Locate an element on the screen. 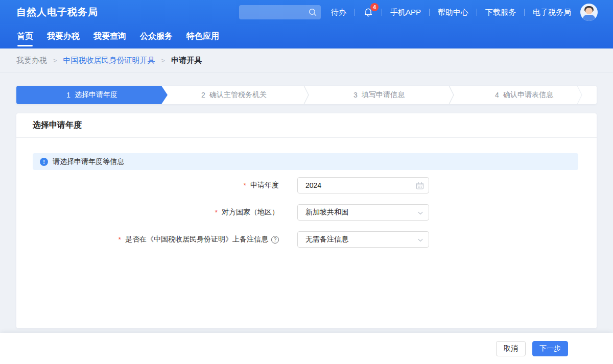 This screenshot has width=613, height=364. app-header: 自然人电子税务局 待办 4 手机APP 帮助中心 下载服务 电子税务局 is located at coordinates (306, 25).